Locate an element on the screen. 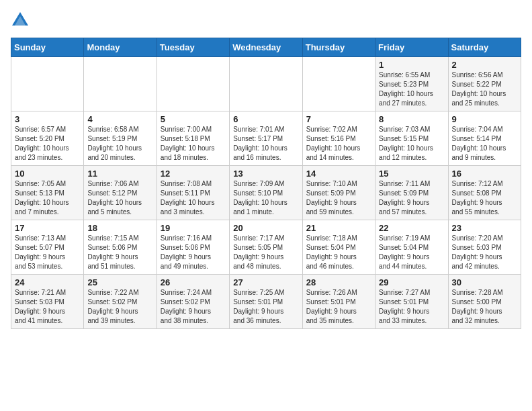 The height and width of the screenshot is (411, 532). weekday-header-friday: Friday is located at coordinates (412, 48).